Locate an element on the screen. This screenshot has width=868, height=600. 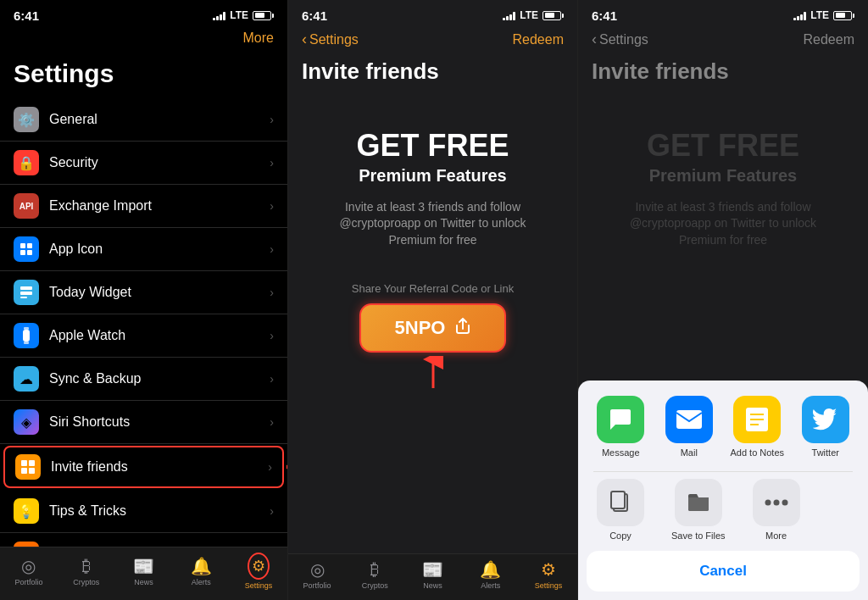
settings-item-roadmap: + Feature Roadmap › is located at coordinates (144, 540).